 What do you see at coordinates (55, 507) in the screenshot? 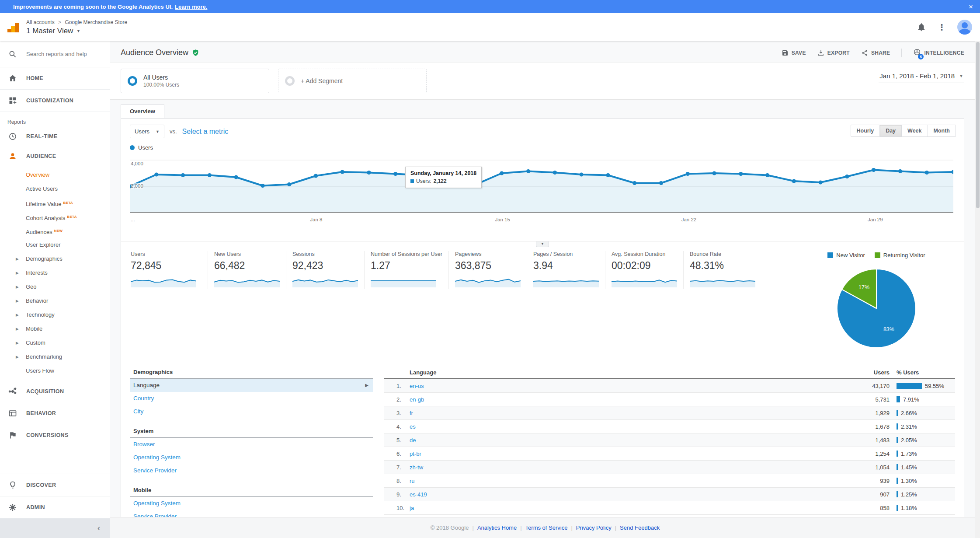
I see `sidebar-item-admin: ADMIN` at bounding box center [55, 507].